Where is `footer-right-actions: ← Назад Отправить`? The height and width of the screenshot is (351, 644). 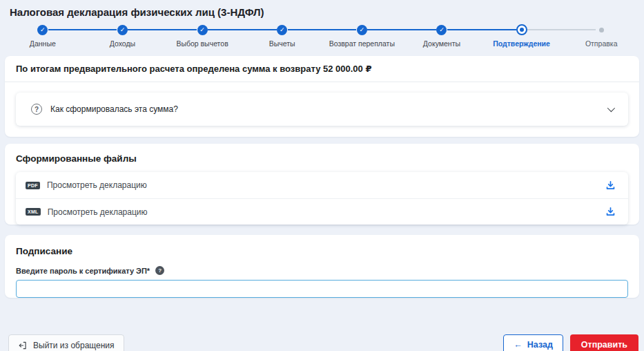
footer-right-actions: ← Назад Отправить is located at coordinates (571, 343).